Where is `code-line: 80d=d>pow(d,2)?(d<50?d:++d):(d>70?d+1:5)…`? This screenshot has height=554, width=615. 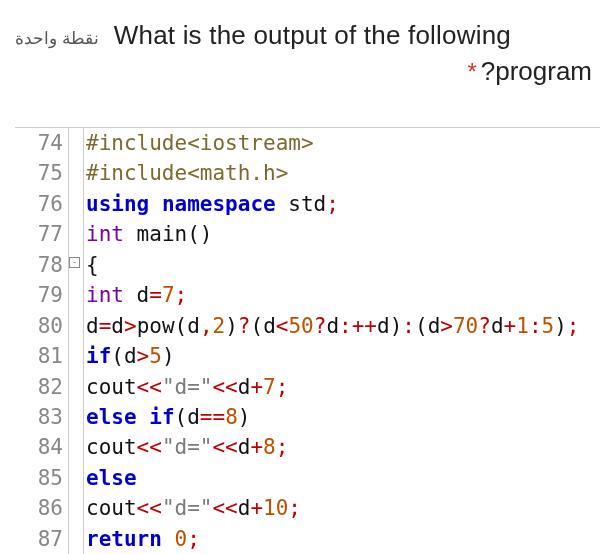 code-line: 80d=d>pow(d,2)?(d<50?d:++d):(d>70?d+1:5)… is located at coordinates (308, 326).